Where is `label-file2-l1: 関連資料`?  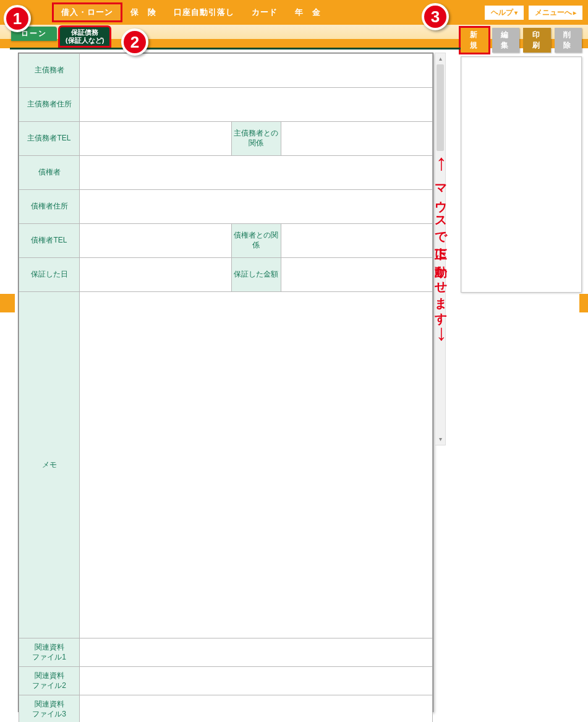 label-file2-l1: 関連資料 is located at coordinates (49, 676).